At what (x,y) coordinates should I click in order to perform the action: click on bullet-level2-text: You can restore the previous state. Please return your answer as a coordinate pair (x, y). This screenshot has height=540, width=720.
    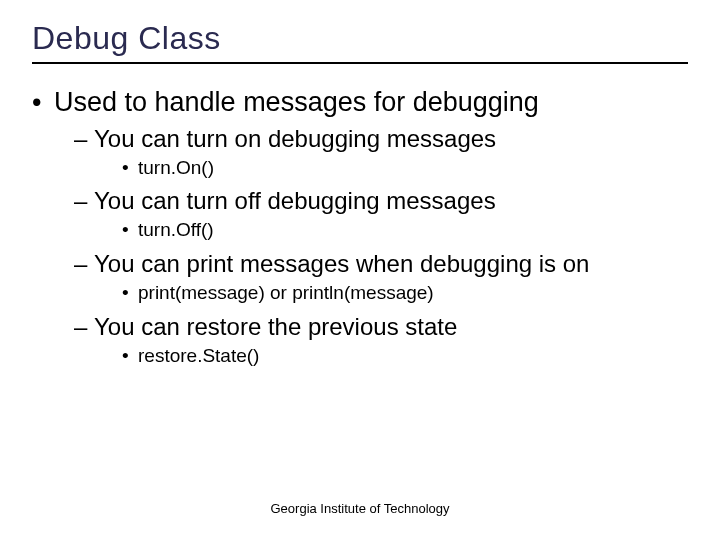
    Looking at the image, I should click on (276, 326).